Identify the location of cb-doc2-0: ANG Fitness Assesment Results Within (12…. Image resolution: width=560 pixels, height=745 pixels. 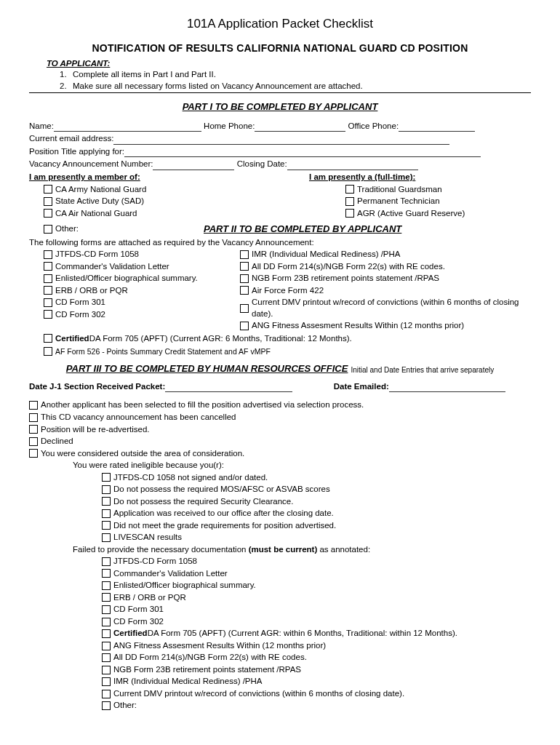
(316, 646).